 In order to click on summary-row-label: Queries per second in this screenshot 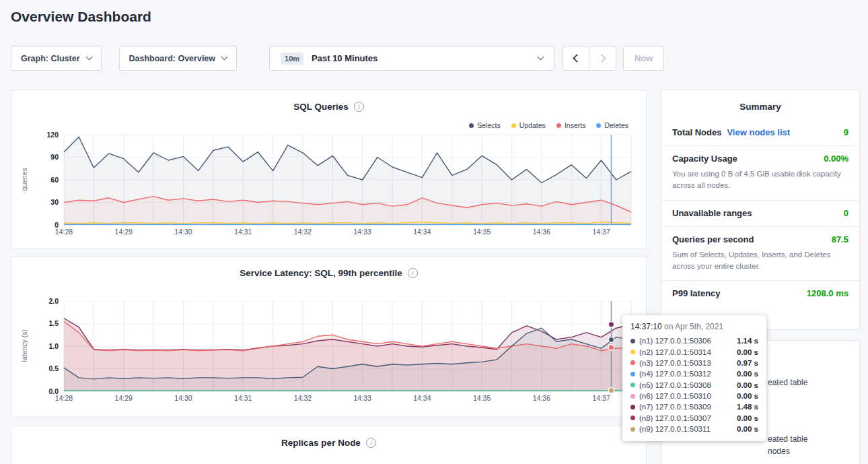, I will do `click(713, 240)`.